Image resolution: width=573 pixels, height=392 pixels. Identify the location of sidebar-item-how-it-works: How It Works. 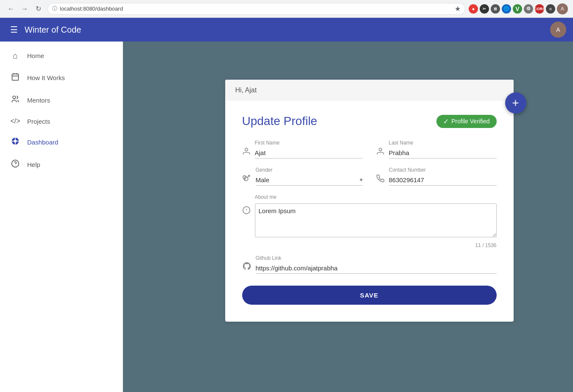
(61, 78).